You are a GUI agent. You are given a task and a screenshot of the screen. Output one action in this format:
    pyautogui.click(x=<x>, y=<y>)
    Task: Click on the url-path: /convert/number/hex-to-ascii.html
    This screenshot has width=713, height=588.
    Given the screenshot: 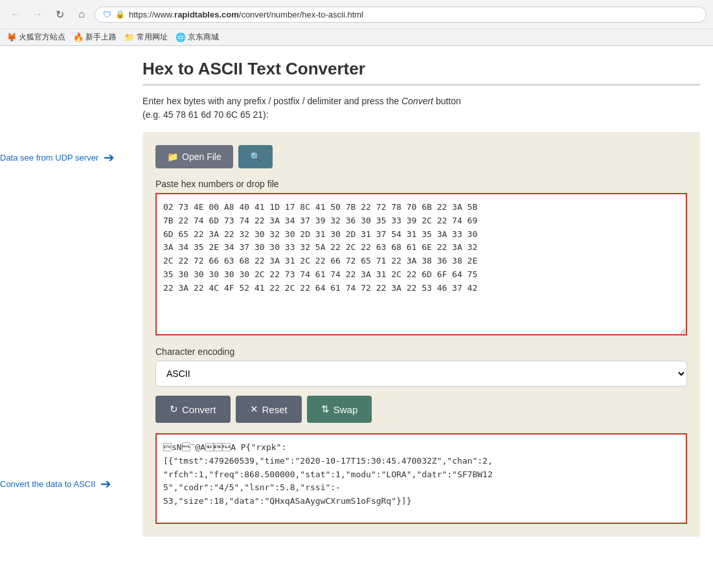 What is the action you would take?
    pyautogui.click(x=301, y=14)
    